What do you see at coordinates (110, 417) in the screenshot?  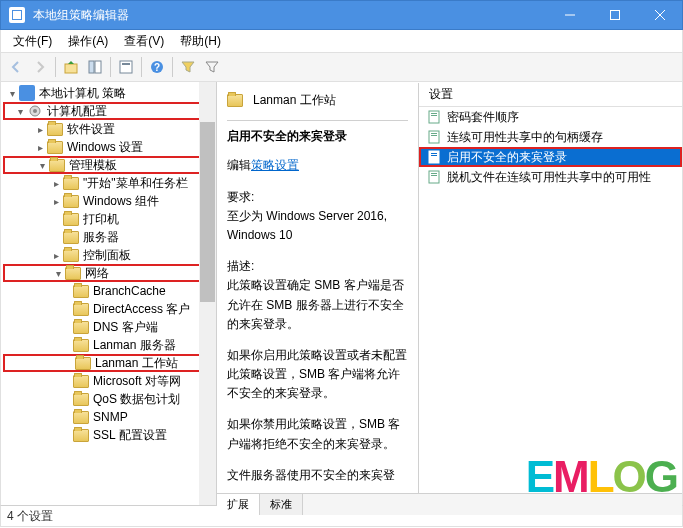 I see `tree-snmp: SNMP` at bounding box center [110, 417].